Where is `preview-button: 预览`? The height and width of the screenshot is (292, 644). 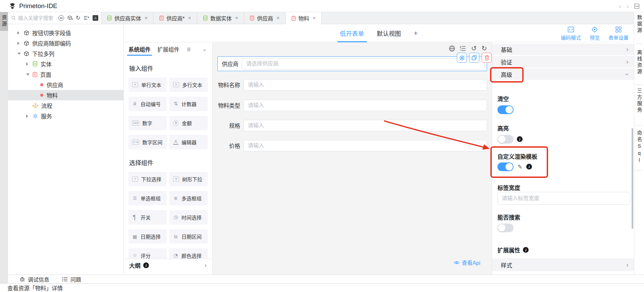
preview-button: 预览 is located at coordinates (595, 34).